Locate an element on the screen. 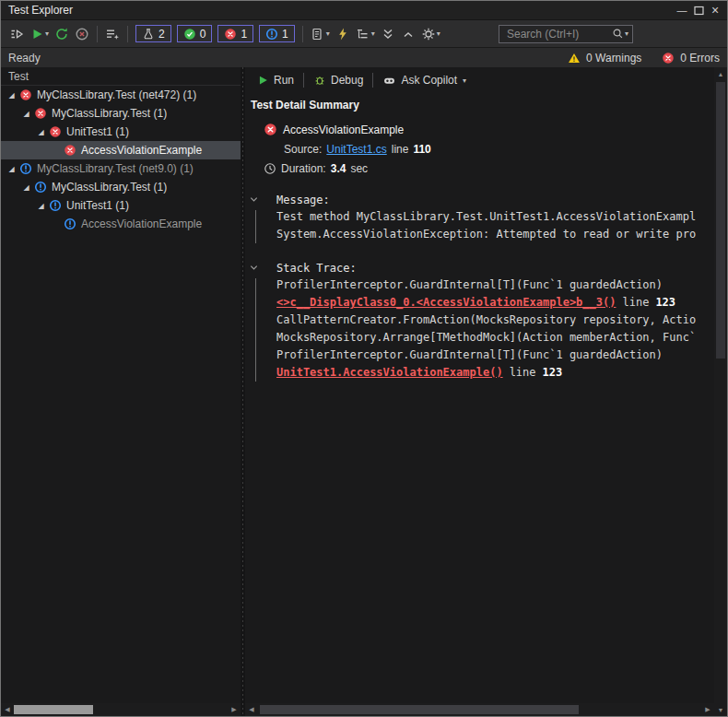  warnings-count: 0 Warnings is located at coordinates (614, 58).